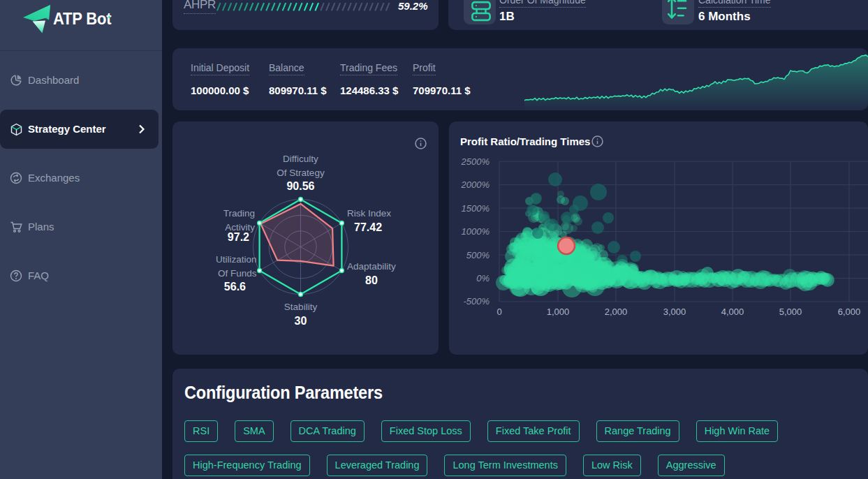  Describe the element at coordinates (559, 311) in the screenshot. I see `svg-text: 1,000` at that location.